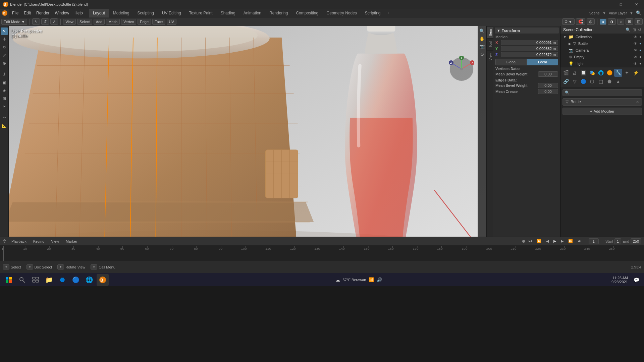 This screenshot has width=644, height=362. I want to click on tool-move: ✛, so click(4, 39).